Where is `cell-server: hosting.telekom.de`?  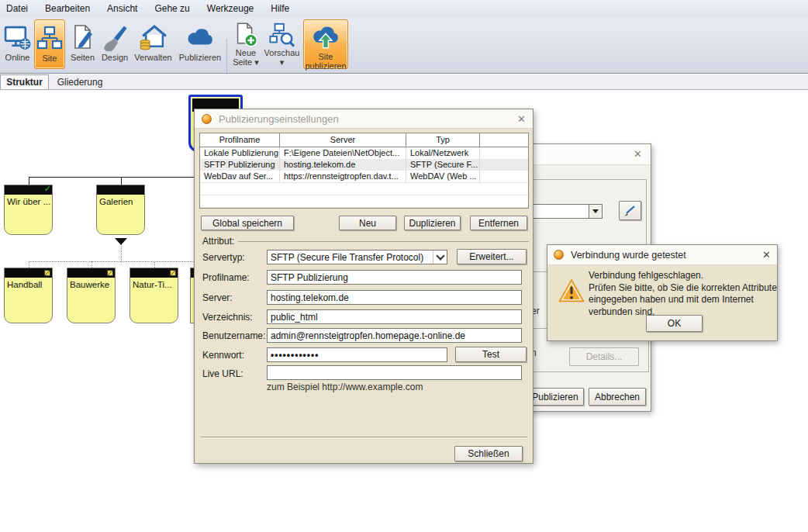
cell-server: hosting.telekom.de is located at coordinates (343, 164).